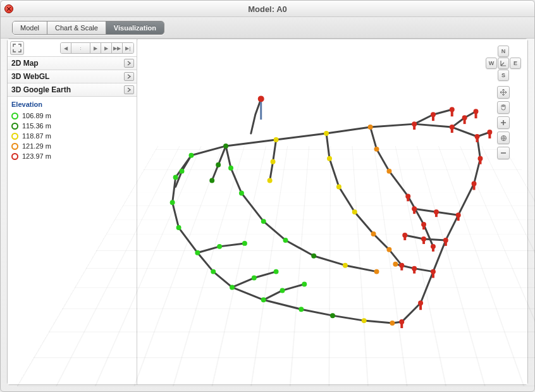  What do you see at coordinates (515, 63) in the screenshot?
I see `compass-east-button: E` at bounding box center [515, 63].